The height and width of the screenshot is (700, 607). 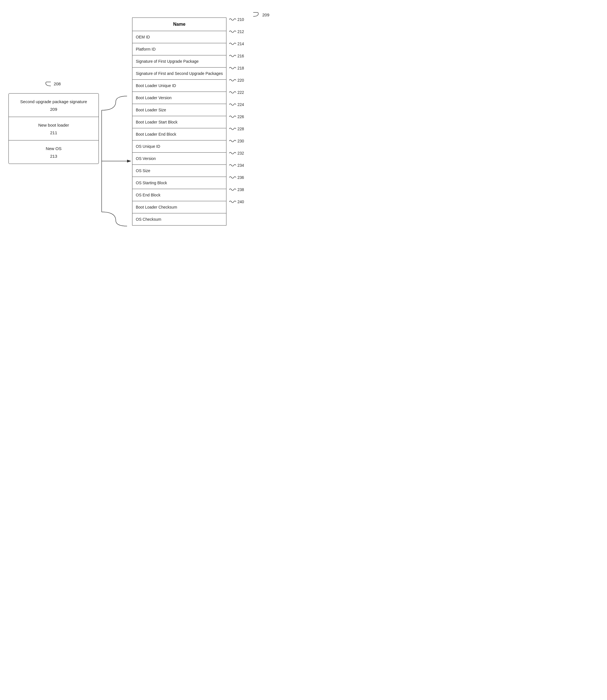 What do you see at coordinates (240, 141) in the screenshot?
I see `ref-label-10: 230` at bounding box center [240, 141].